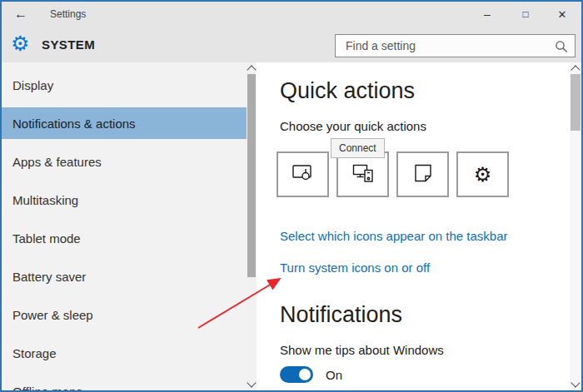 The width and height of the screenshot is (583, 392). I want to click on page-title: SYSTEM, so click(68, 45).